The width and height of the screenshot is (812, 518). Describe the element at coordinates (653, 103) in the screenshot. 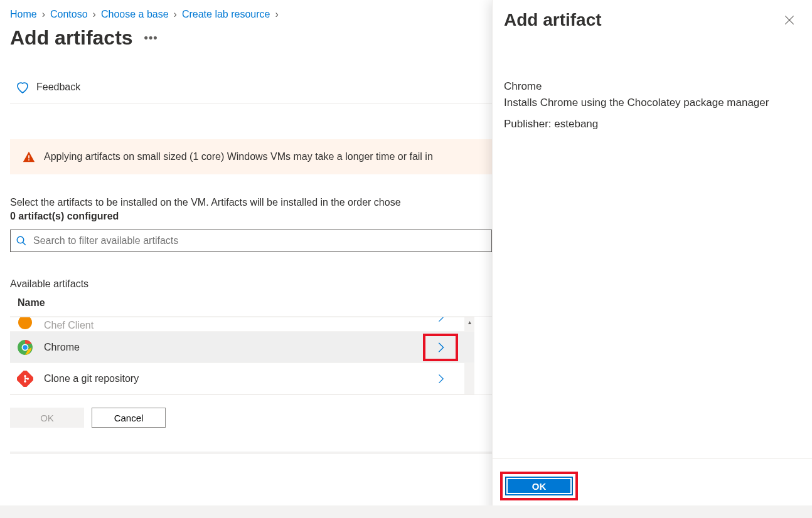

I see `artifact-detail-description: Installs Chrome using the Chocolatey pac…` at that location.